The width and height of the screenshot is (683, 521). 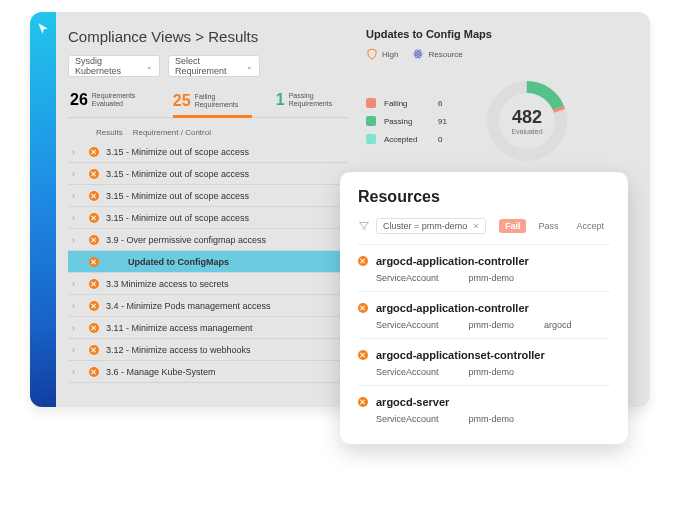 What do you see at coordinates (208, 132) in the screenshot?
I see `list-header: Results Requirement / Control` at bounding box center [208, 132].